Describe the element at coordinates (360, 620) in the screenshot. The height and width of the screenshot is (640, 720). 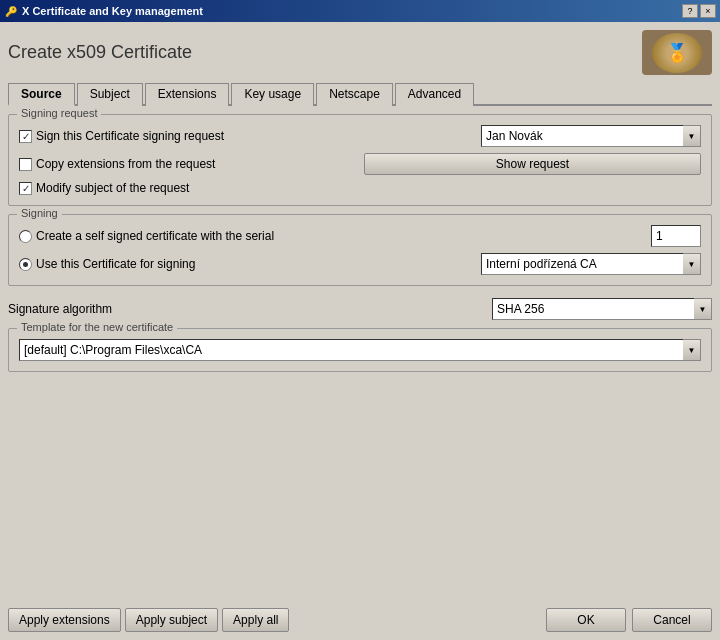
I see `dialog-footer: Apply extensions Apply subject Apply all…` at that location.